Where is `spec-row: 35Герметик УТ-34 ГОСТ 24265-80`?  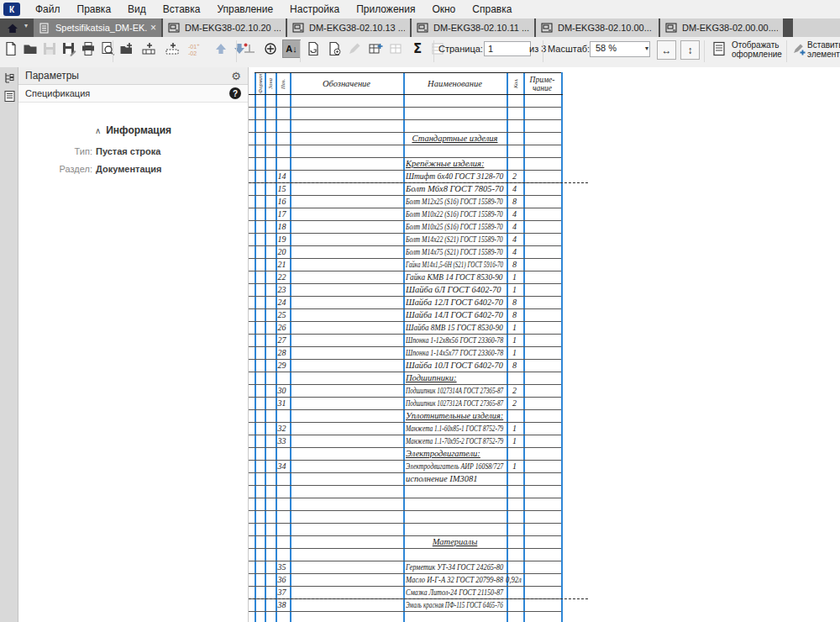
spec-row: 35Герметик УТ-34 ГОСТ 24265-80 is located at coordinates (405, 568).